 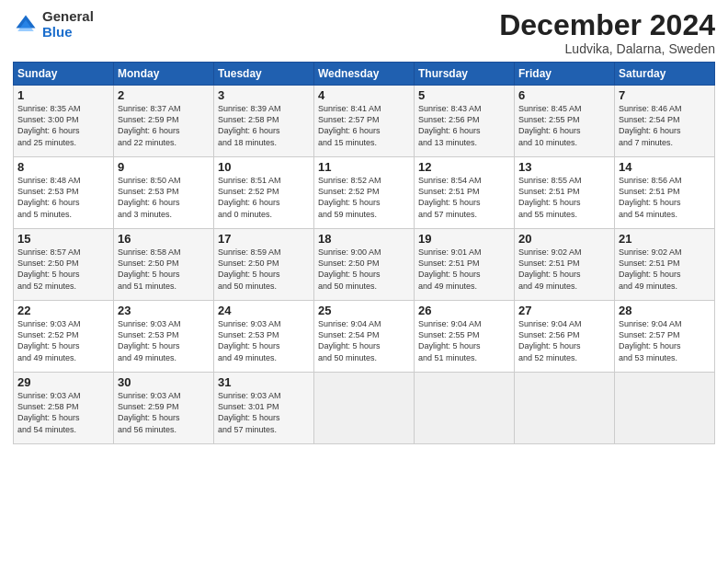 I want to click on calendar-cell: 31Sunrise: 9:03 AM Sunset: 3:01 PM Dayli…, so click(x=265, y=408).